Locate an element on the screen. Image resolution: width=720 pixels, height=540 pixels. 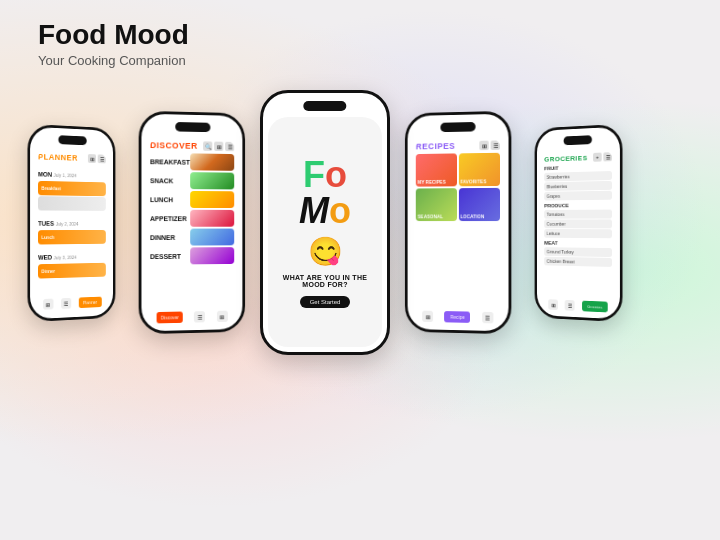
cat-breakfast: BREAKFAST is located at coordinates (192, 162).